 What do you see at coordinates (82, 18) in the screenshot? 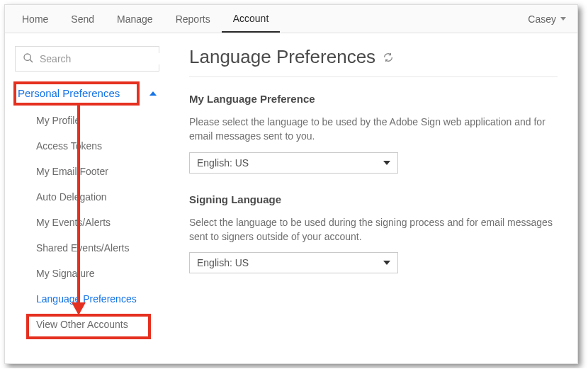
I see `tab-send: Send` at bounding box center [82, 18].